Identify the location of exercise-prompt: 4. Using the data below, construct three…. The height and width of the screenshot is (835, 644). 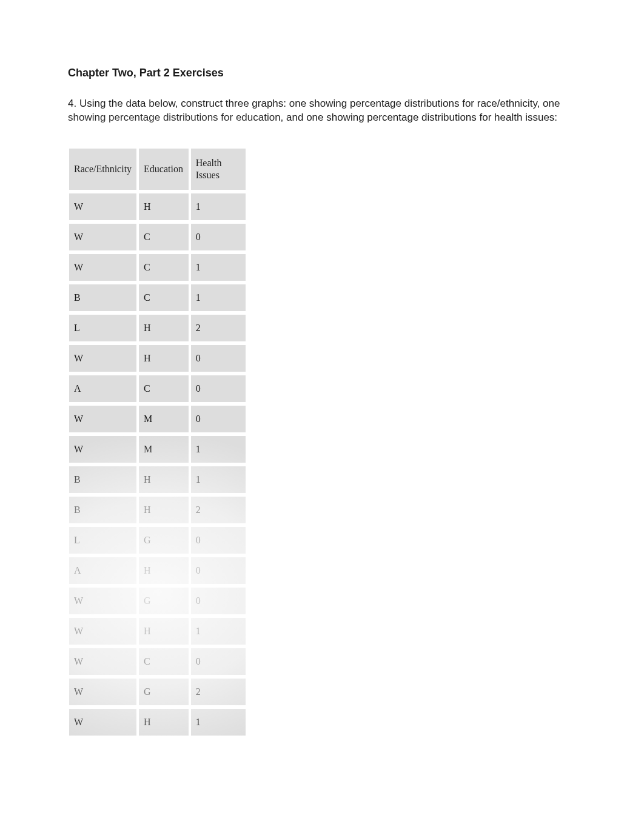
(317, 110).